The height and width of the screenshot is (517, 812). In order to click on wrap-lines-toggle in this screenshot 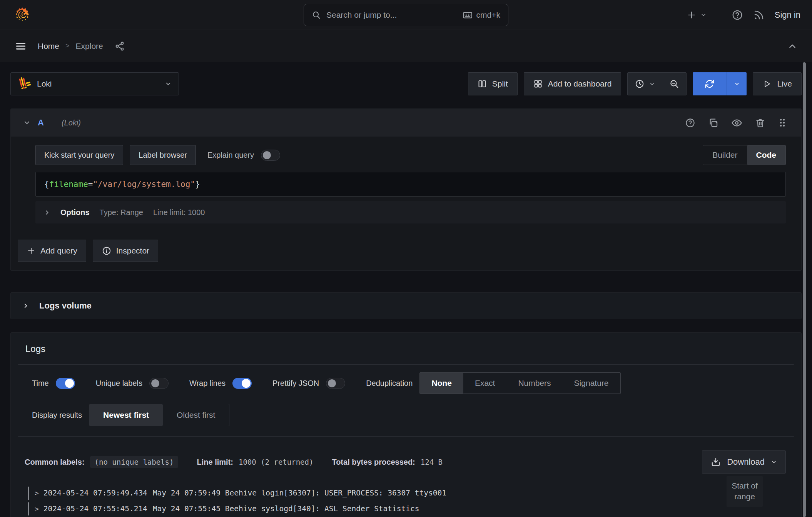, I will do `click(242, 383)`.